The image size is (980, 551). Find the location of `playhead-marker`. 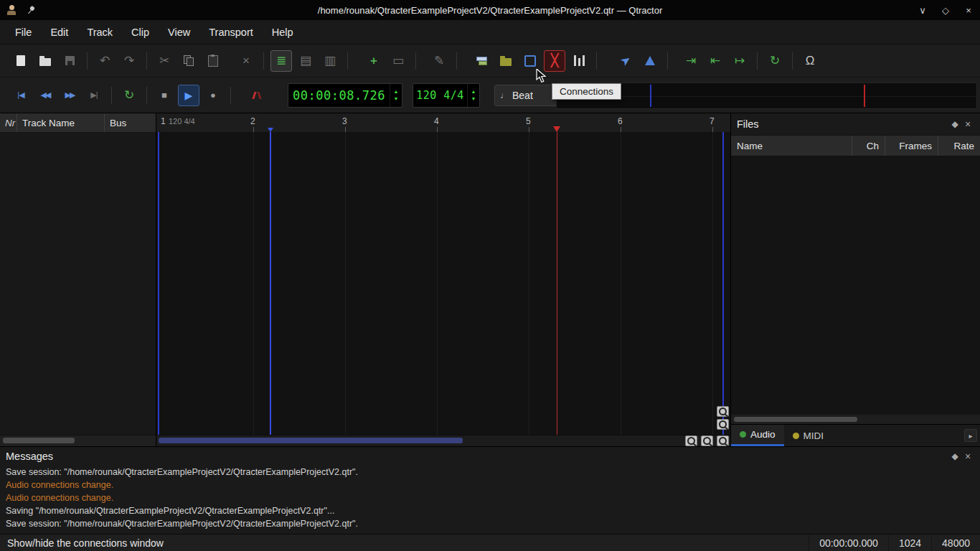

playhead-marker is located at coordinates (557, 129).